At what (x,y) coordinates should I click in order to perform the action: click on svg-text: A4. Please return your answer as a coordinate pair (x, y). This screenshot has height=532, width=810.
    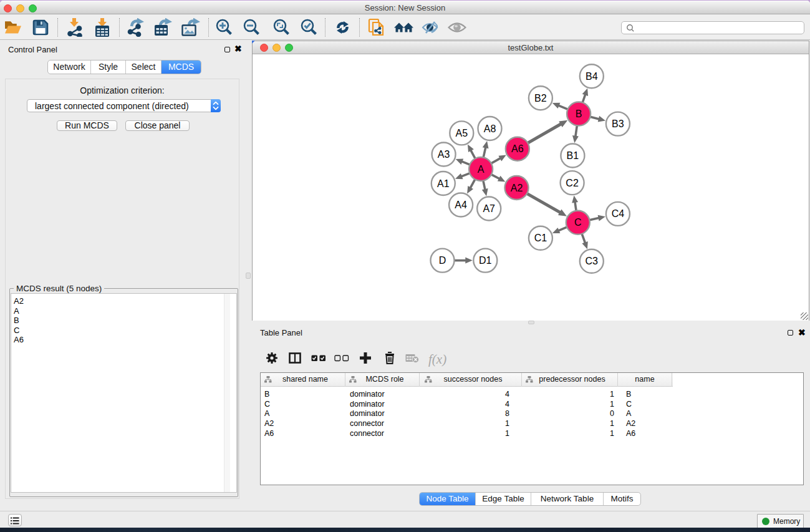
    Looking at the image, I should click on (461, 205).